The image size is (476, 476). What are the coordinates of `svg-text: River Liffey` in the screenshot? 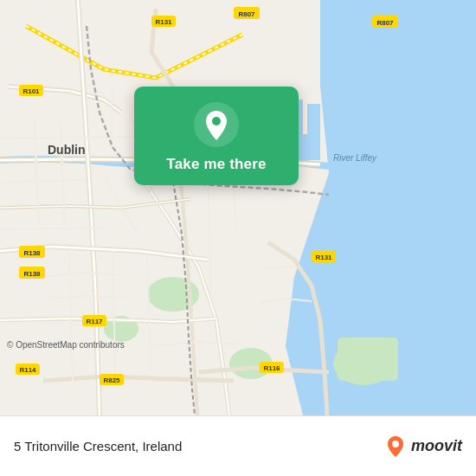 It's located at (355, 158).